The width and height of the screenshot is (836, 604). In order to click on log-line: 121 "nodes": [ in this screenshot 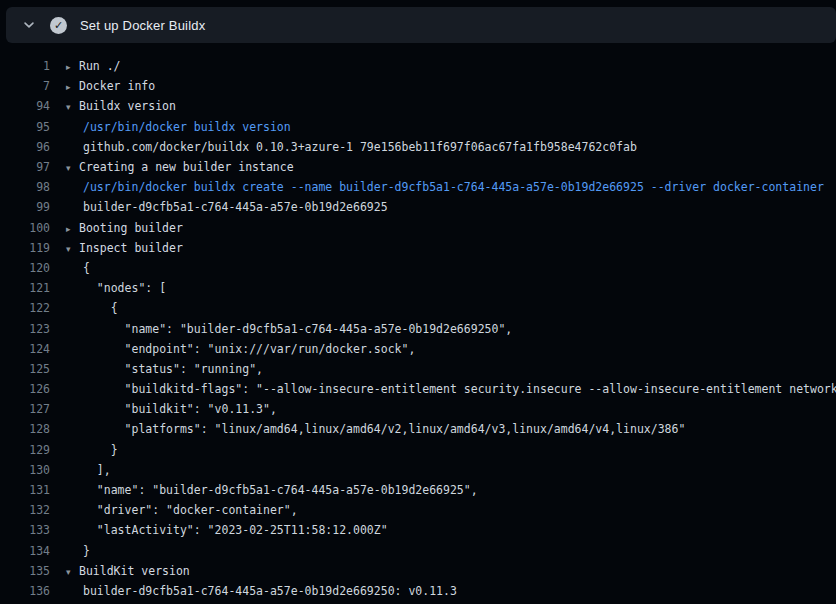, I will do `click(418, 288)`.